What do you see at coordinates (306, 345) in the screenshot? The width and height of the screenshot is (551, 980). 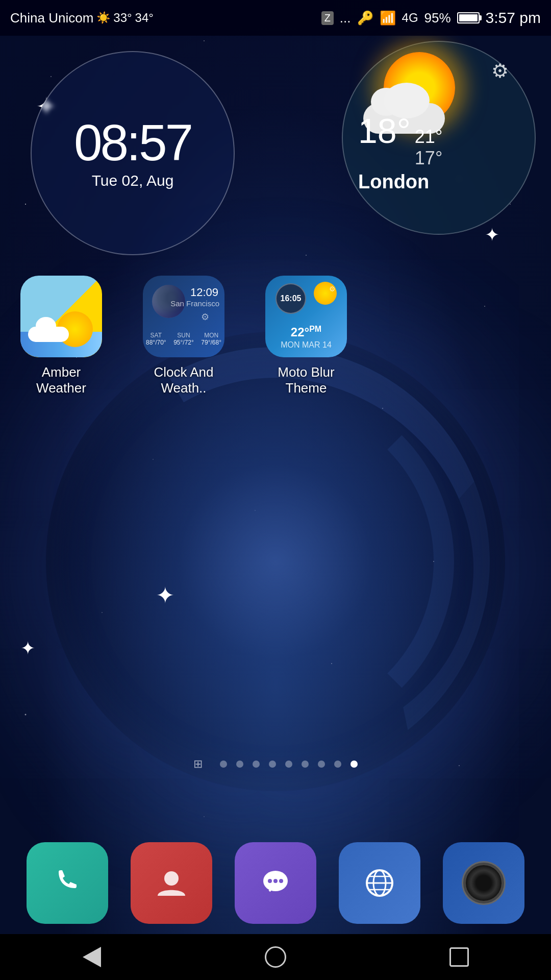 I see `moto-date: MON MAR 14` at bounding box center [306, 345].